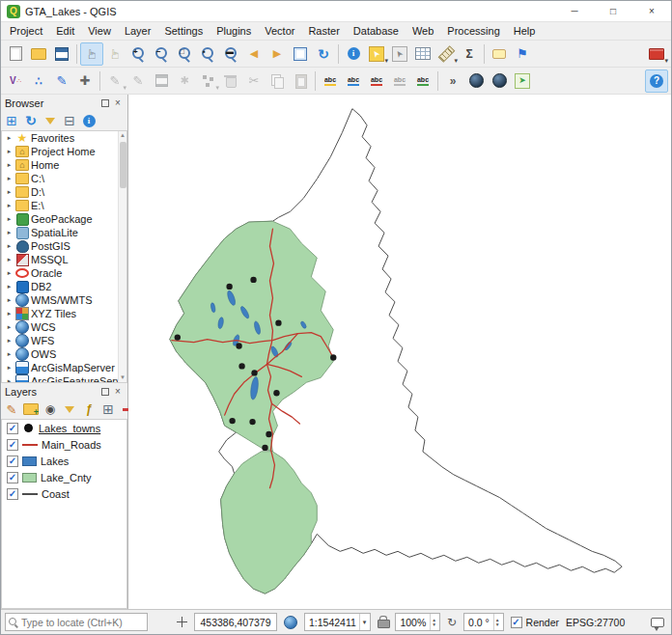 The height and width of the screenshot is (635, 672). Describe the element at coordinates (62, 54) in the screenshot. I see `save-project` at that location.